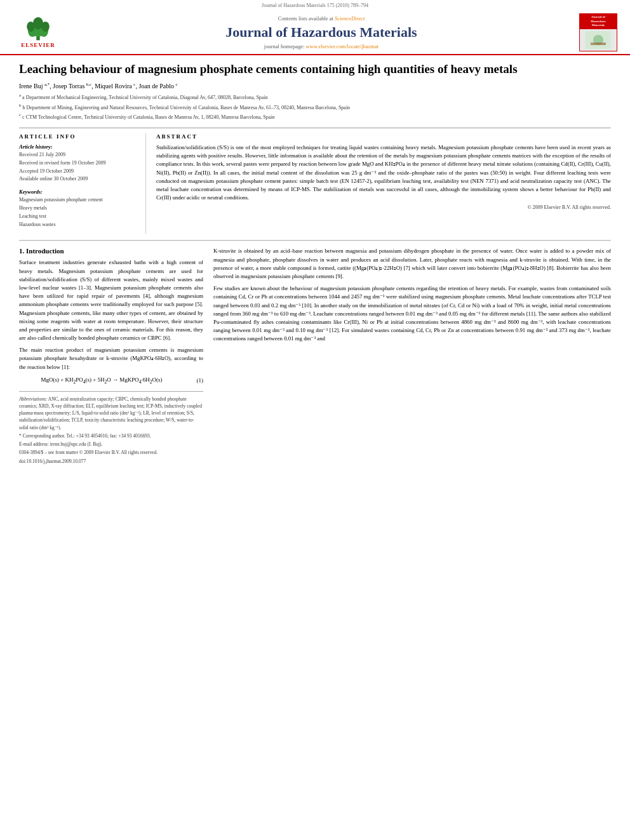 Image resolution: width=630 pixels, height=840 pixels. What do you see at coordinates (79, 225) in the screenshot?
I see `keyword-4: Hazardous wastes` at bounding box center [79, 225].